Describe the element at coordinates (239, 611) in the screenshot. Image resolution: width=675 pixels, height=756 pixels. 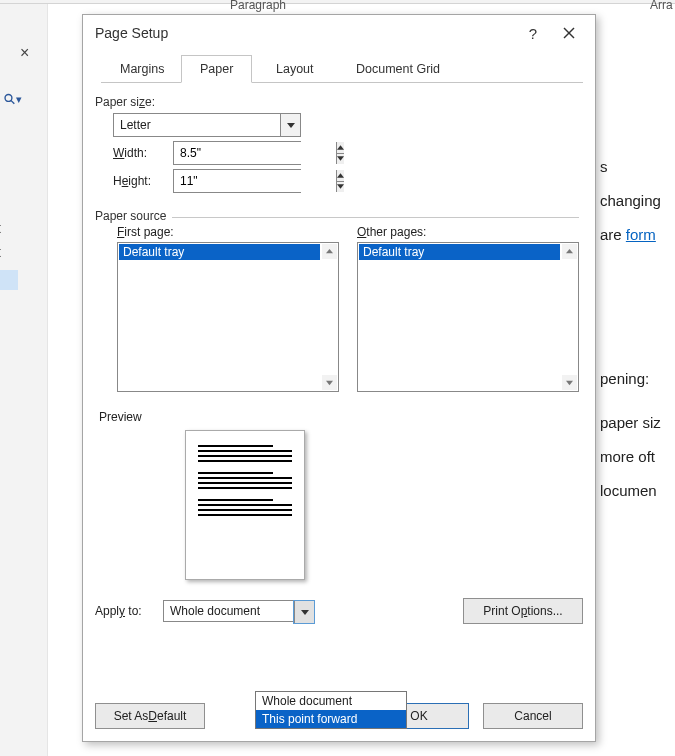
I see `apply-to-combo: Whole document` at that location.